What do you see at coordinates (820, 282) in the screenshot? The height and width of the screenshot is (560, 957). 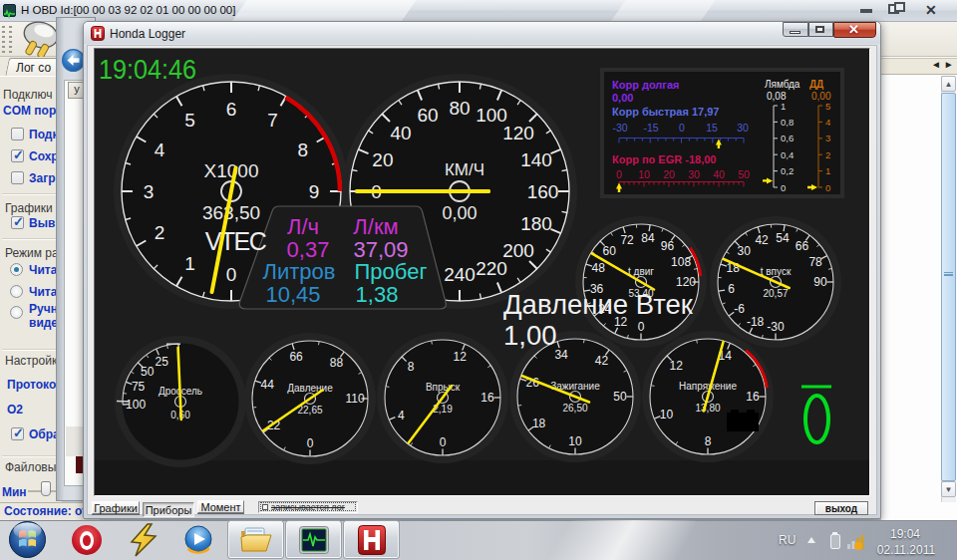 I see `svg-text: 90` at bounding box center [820, 282].